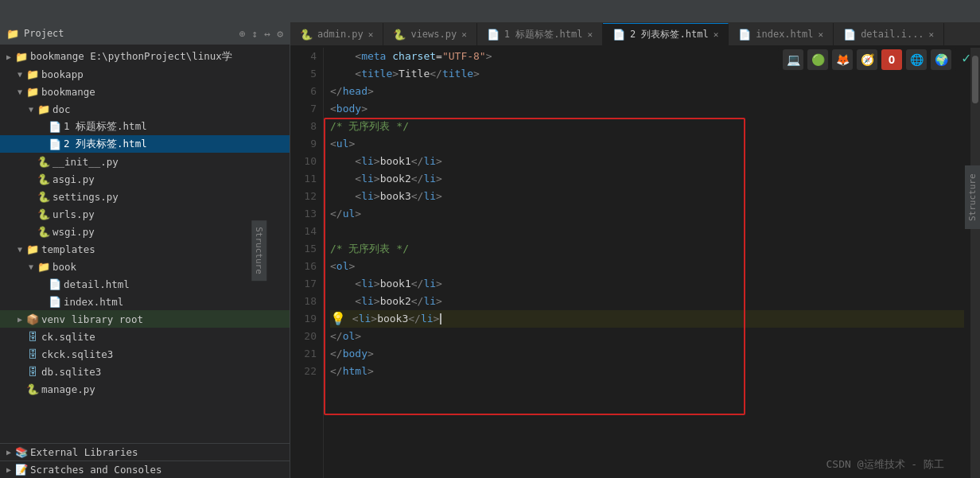 This screenshot has height=478, width=980. I want to click on tree-item-bookmange: ▼ 📁 bookmange, so click(145, 91).